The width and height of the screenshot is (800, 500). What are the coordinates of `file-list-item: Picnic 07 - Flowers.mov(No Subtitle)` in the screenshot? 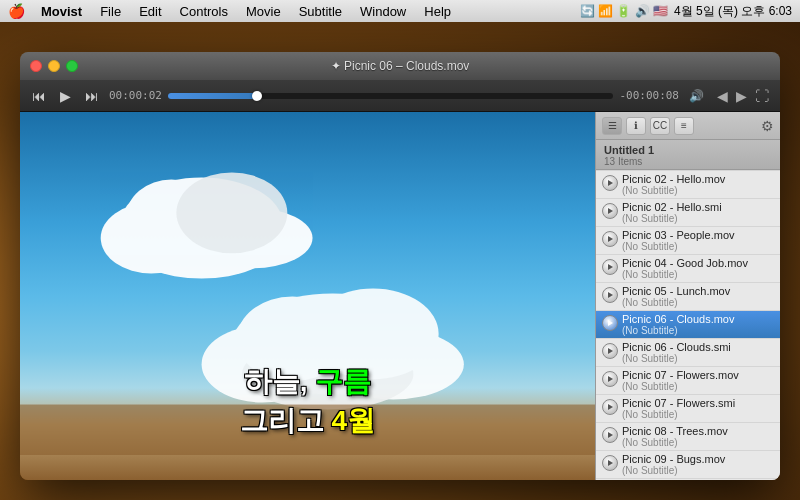 It's located at (688, 381).